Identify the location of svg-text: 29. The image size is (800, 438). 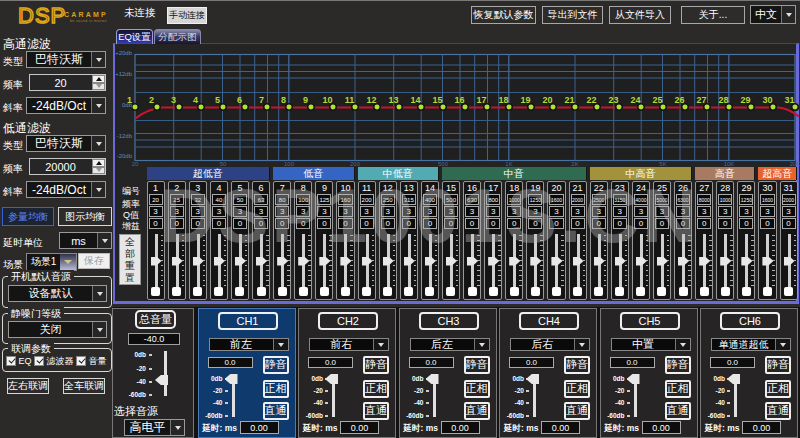
(745, 100).